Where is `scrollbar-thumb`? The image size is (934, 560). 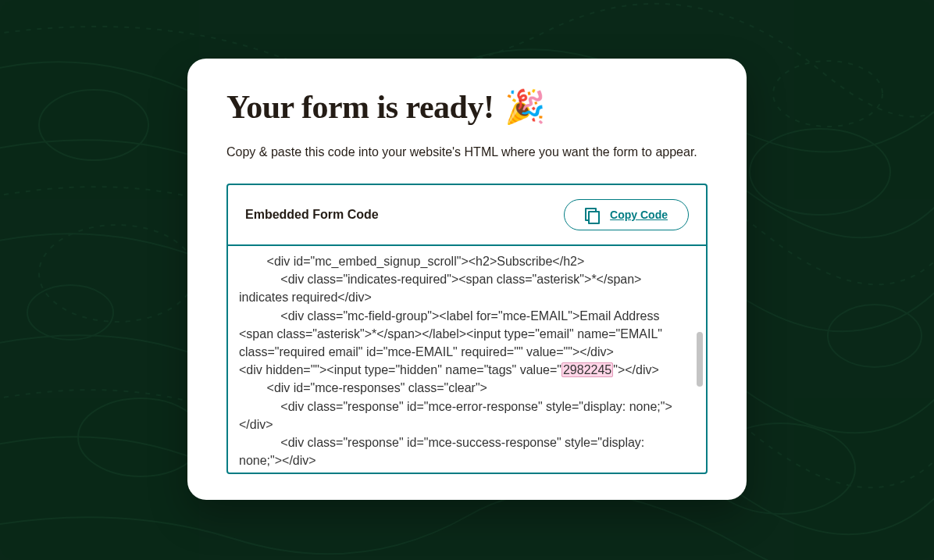
scrollbar-thumb is located at coordinates (700, 359).